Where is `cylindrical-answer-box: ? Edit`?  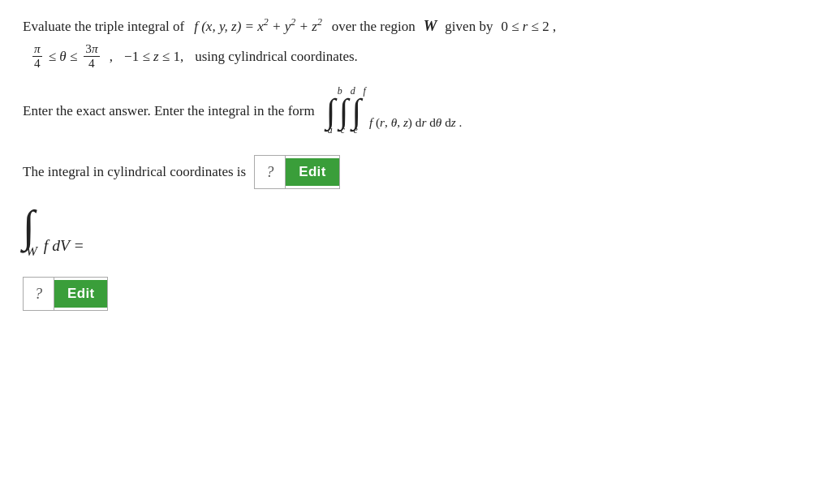
cylindrical-answer-box: ? Edit is located at coordinates (297, 172).